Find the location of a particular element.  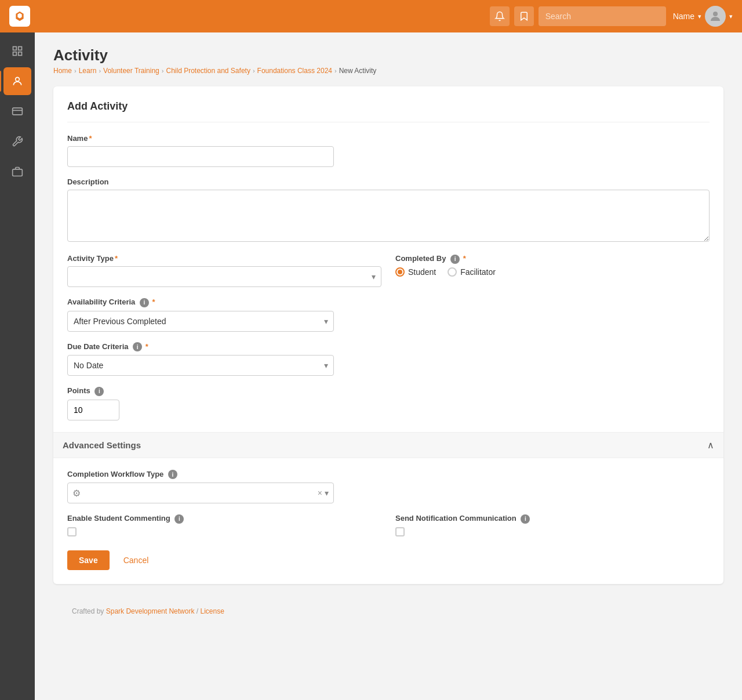

due-date-criteria-select-wrapper: No Date Specific Date is located at coordinates (201, 365).